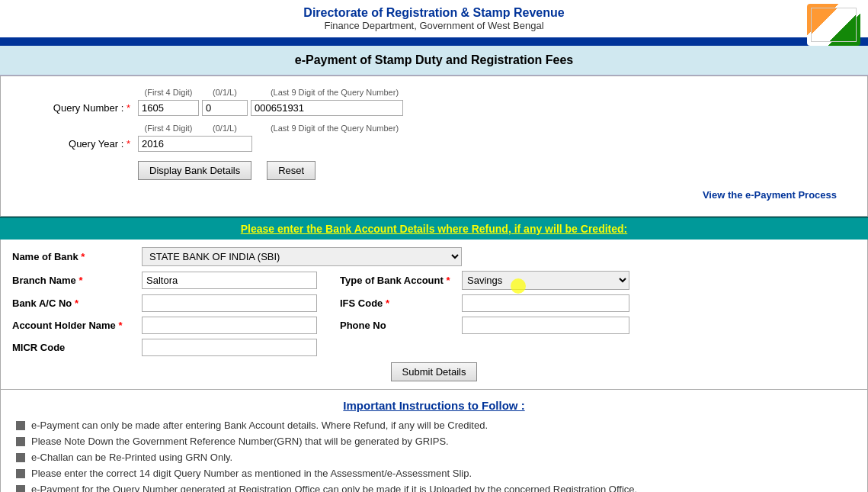 This screenshot has width=868, height=492. I want to click on query-number-hints-below: (First 4 Digit) (0/1/L) (Last 9 Digit of…, so click(434, 128).